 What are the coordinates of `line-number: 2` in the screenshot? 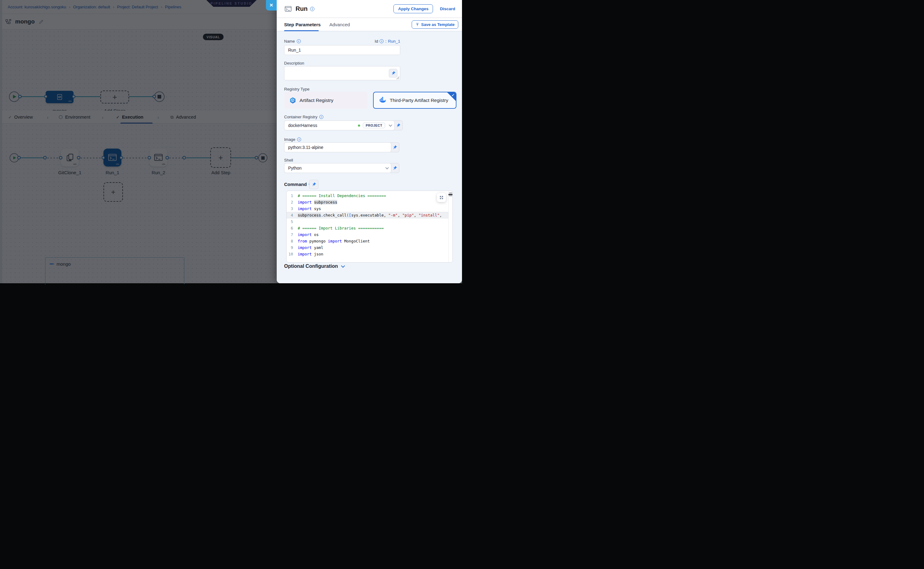 It's located at (292, 202).